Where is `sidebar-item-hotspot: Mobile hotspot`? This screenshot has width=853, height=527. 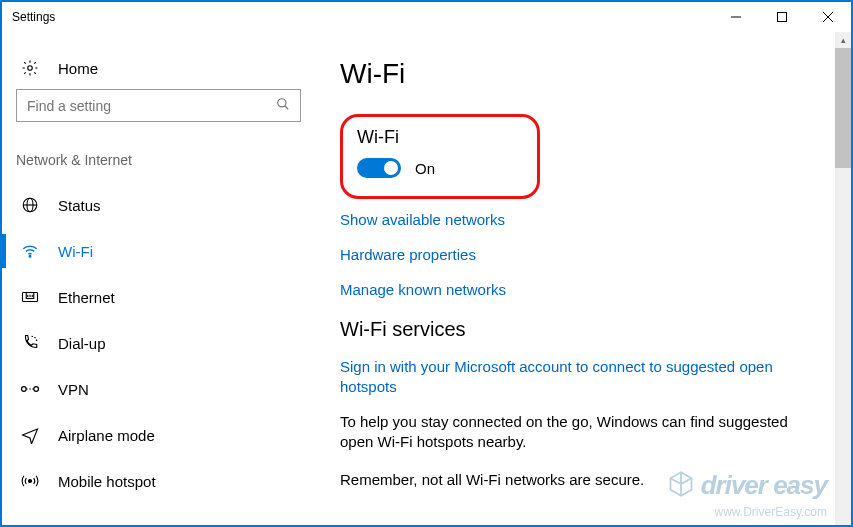 sidebar-item-hotspot: Mobile hotspot is located at coordinates (164, 481).